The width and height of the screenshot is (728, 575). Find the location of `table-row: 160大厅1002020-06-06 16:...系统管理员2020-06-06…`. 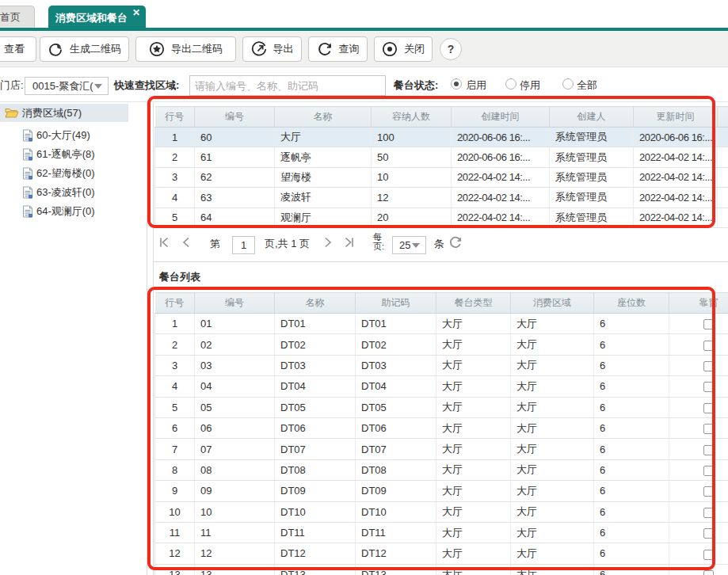

table-row: 160大厅1002020-06-06 16:...系统管理员2020-06-06… is located at coordinates (442, 138).